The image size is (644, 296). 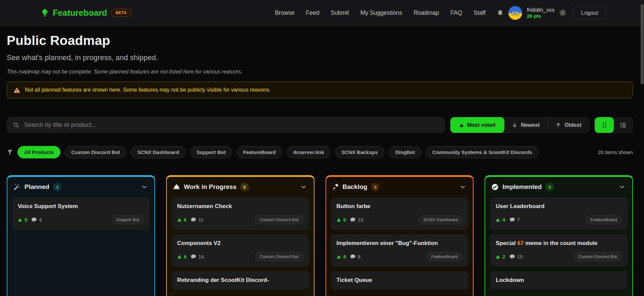 I want to click on card-title: Components V2, so click(x=240, y=243).